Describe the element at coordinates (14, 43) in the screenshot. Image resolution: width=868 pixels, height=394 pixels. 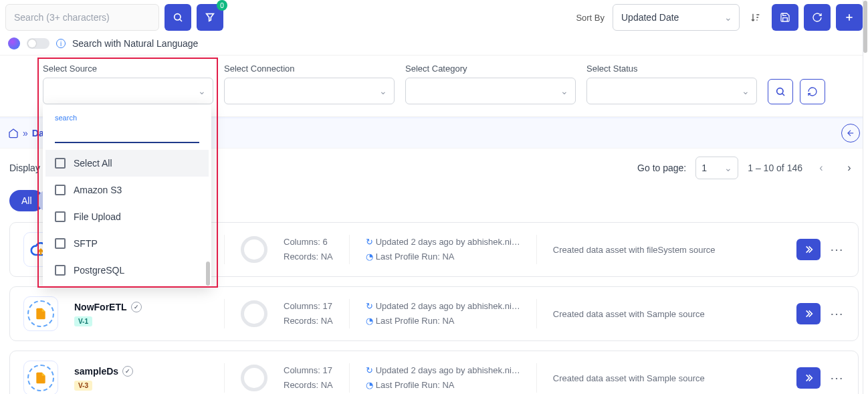
I see `ai-orb-icon` at that location.